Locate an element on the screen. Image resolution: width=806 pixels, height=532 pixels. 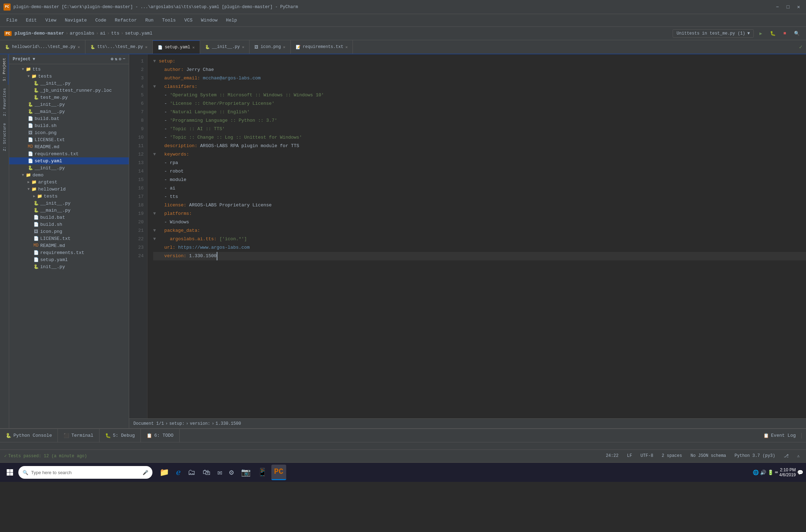
tab-close-btn-3: ✕ is located at coordinates (193, 47).